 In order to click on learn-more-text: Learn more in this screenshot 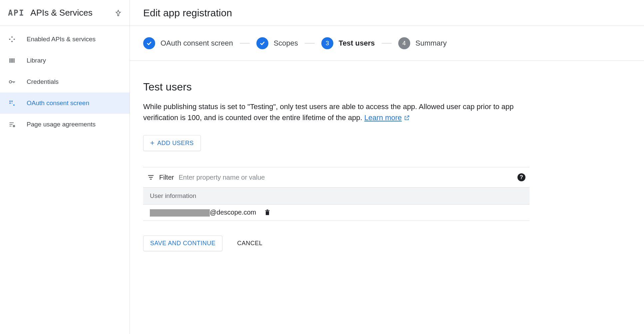, I will do `click(383, 118)`.